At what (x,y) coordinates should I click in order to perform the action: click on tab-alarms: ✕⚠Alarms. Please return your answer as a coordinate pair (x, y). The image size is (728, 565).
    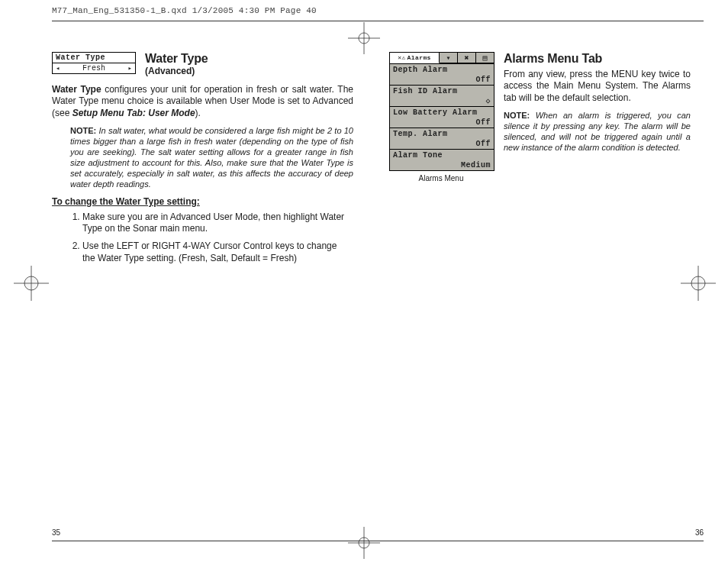
    Looking at the image, I should click on (415, 58).